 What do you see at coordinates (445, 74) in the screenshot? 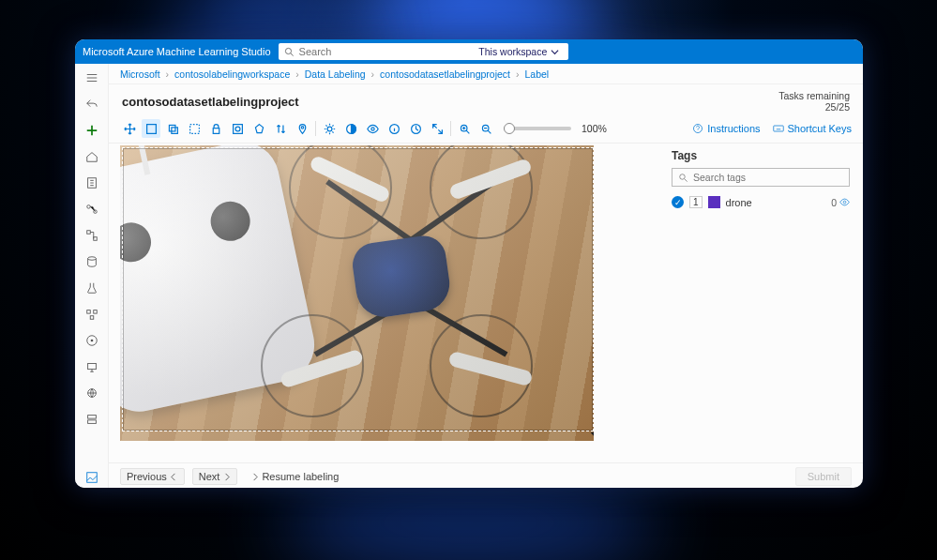
I see `breadcrumb-item: contosodatasetlabelingproject` at bounding box center [445, 74].